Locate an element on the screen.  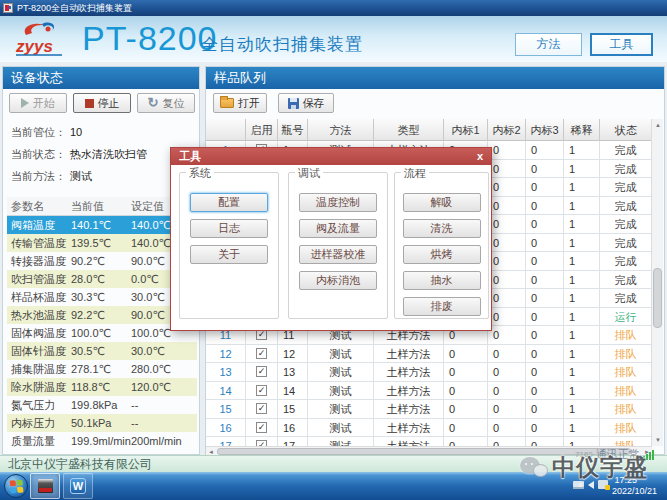
taskbar-w-app-button: W is located at coordinates (78, 486).